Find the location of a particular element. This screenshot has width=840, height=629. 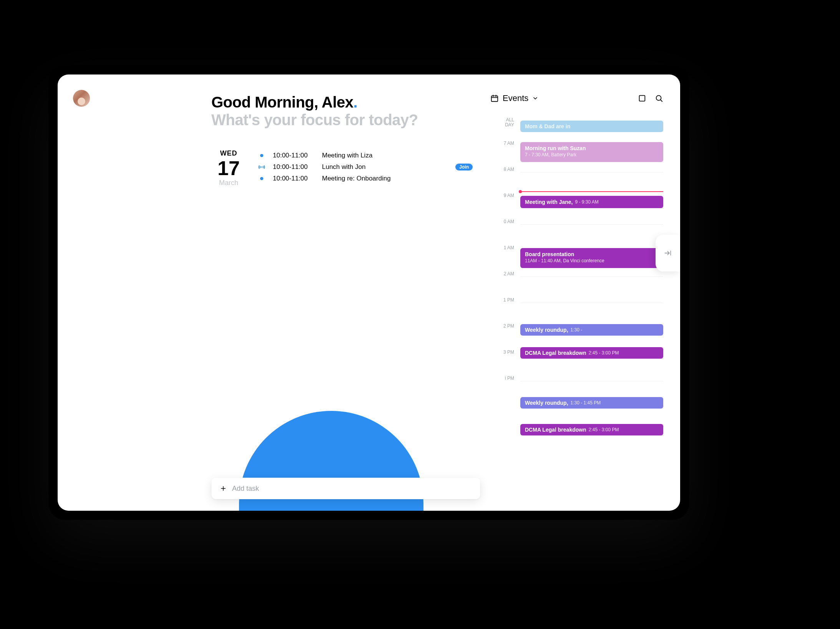

agenda-row: 10:00-11:00Lunch with JonJoin is located at coordinates (365, 167).